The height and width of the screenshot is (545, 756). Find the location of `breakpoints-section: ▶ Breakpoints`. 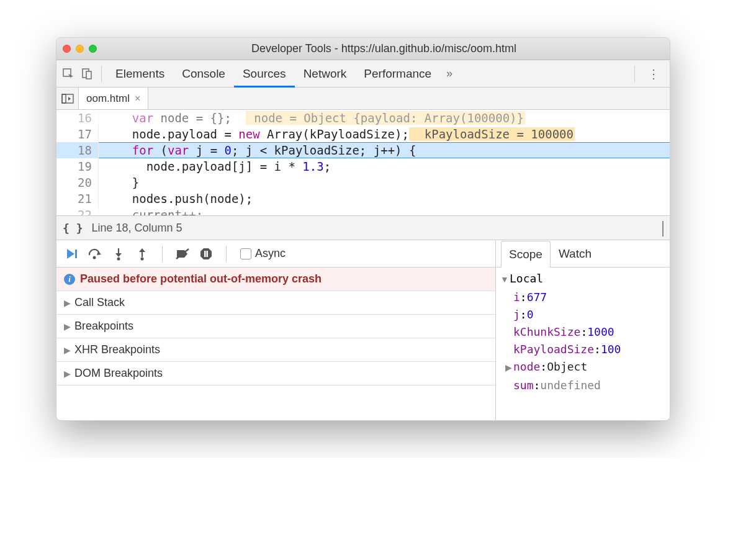

breakpoints-section: ▶ Breakpoints is located at coordinates (276, 327).